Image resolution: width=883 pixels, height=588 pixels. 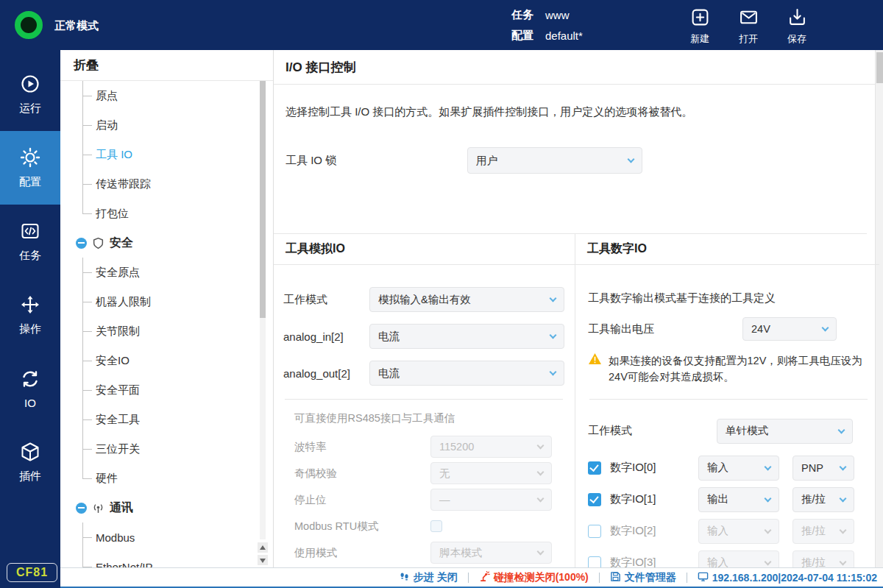 What do you see at coordinates (492, 473) in the screenshot?
I see `parity-select: 无` at bounding box center [492, 473].